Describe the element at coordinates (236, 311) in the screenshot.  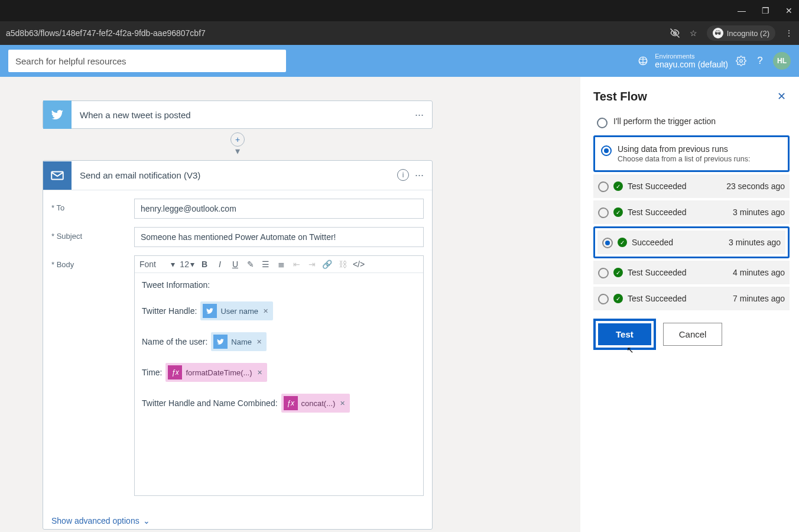
I see `token-user-name: User name✕` at that location.